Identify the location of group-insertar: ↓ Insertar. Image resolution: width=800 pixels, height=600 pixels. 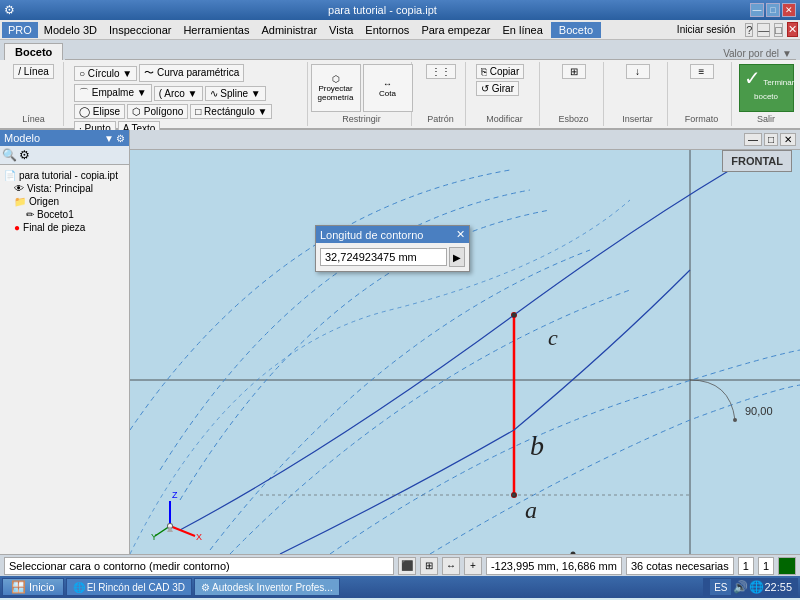
(638, 94).